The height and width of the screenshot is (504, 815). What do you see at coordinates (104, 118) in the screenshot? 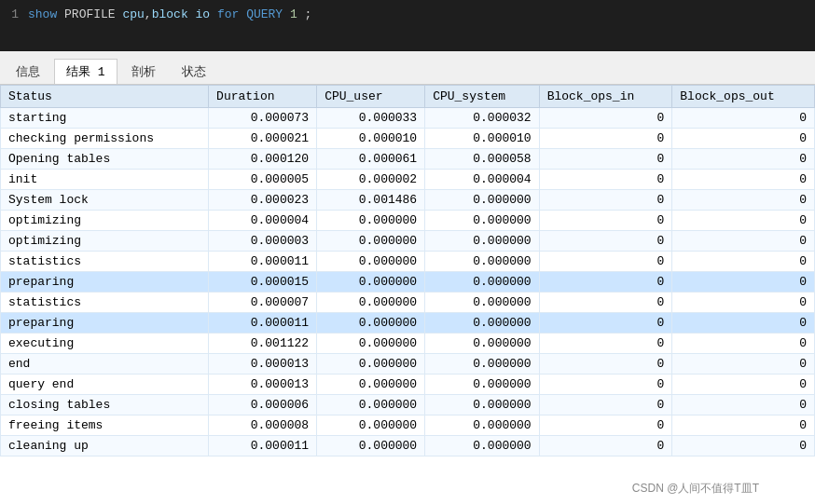
I see `cell-status: starting` at bounding box center [104, 118].